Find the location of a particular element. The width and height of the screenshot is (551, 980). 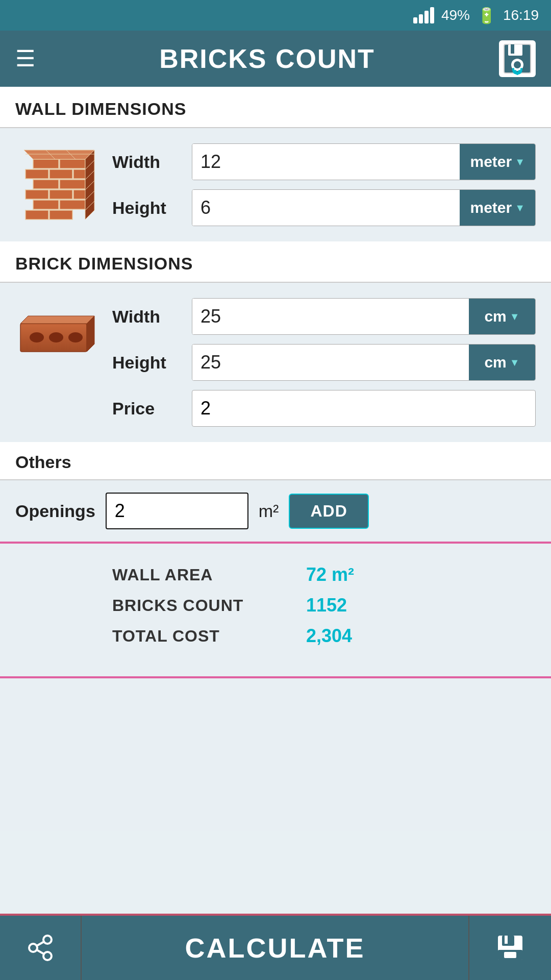

add-button: ADD is located at coordinates (329, 511).